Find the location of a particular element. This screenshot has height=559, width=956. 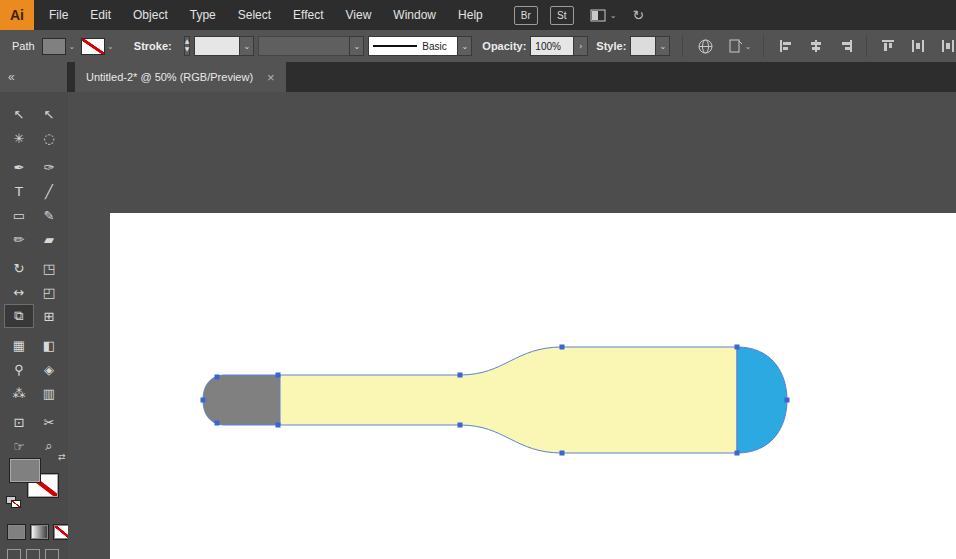

menu-effect: Effect is located at coordinates (308, 15).